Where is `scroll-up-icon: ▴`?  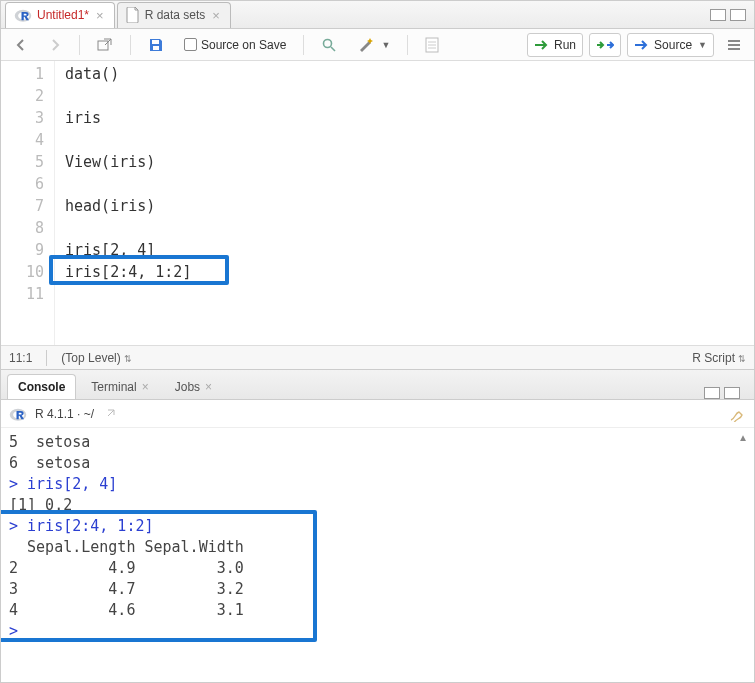
scroll-up-icon: ▴ is located at coordinates (743, 437).